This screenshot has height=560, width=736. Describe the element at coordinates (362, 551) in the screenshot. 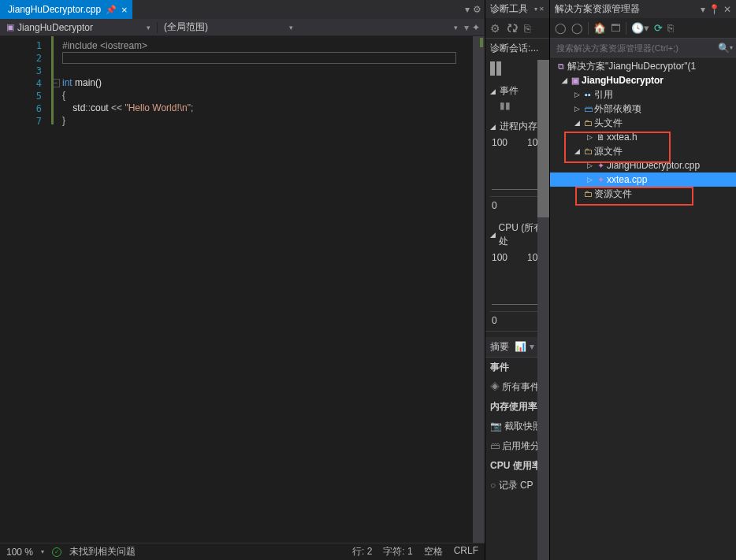

I see `line-indicator: 行: 2` at that location.